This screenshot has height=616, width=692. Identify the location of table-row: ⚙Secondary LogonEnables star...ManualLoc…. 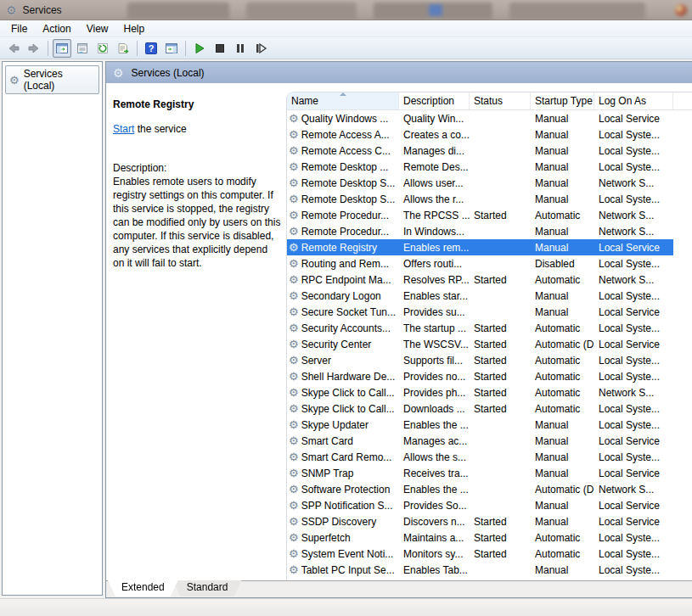
(481, 295).